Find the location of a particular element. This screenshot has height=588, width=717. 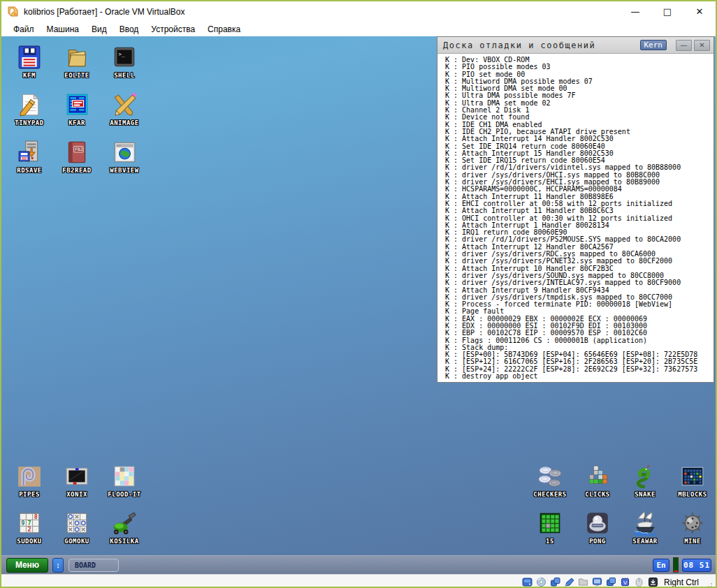

network-icon is located at coordinates (555, 582).